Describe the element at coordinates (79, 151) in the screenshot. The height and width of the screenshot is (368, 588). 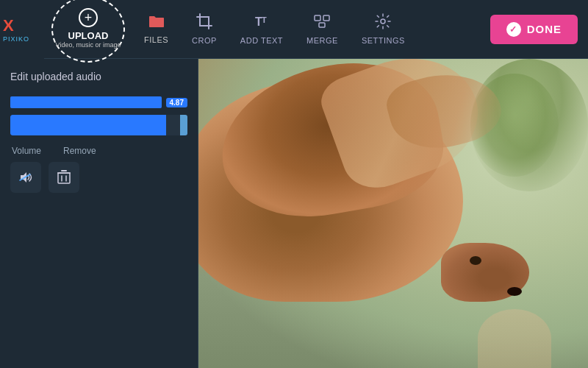
I see `remove-label: Remove` at that location.